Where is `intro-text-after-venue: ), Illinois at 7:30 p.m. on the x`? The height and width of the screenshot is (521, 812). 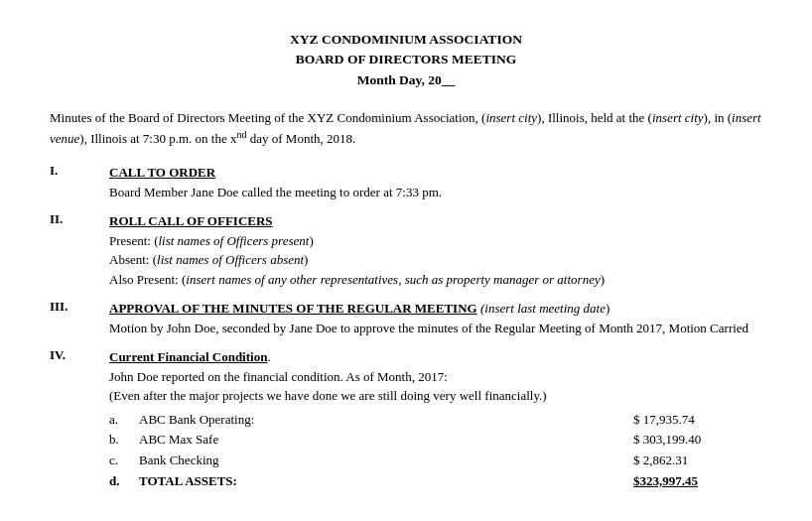
intro-text-after-venue: ), Illinois at 7:30 p.m. on the x is located at coordinates (158, 139).